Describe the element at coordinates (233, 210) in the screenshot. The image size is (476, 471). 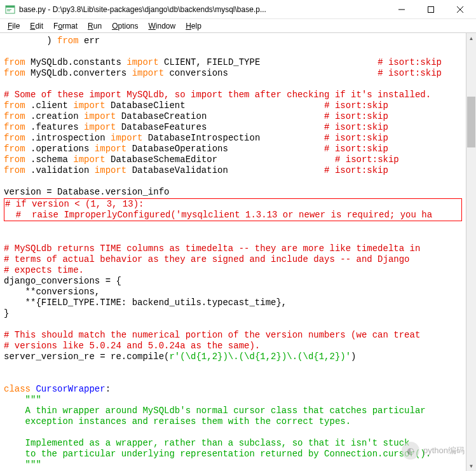
I see `highlighted-block: # if version < (1, 3, 13): # raise Impro…` at that location.